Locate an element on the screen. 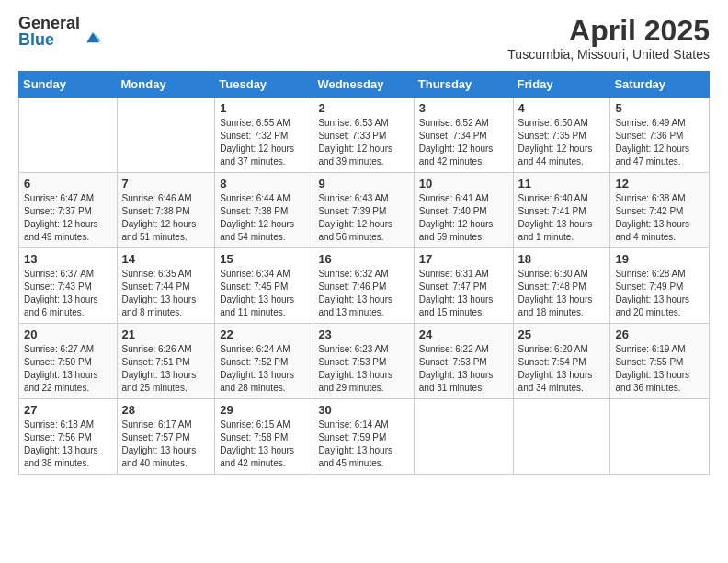  day-number: 25 is located at coordinates (563, 335).